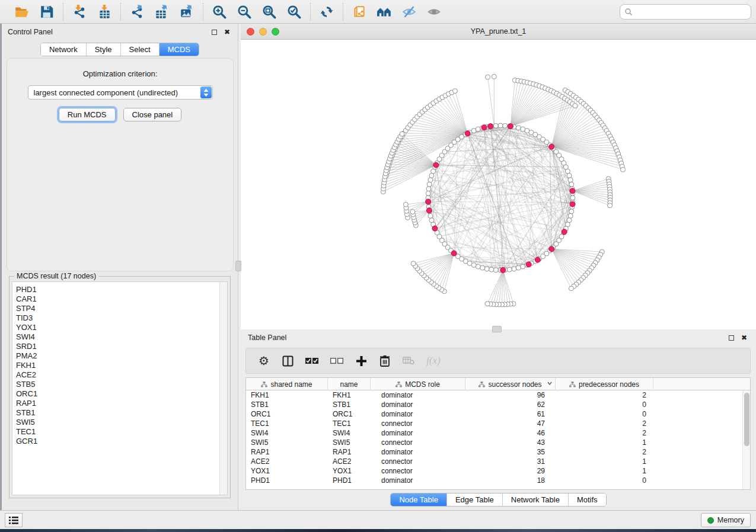  I want to click on mcds-result-item: STB1, so click(120, 413).